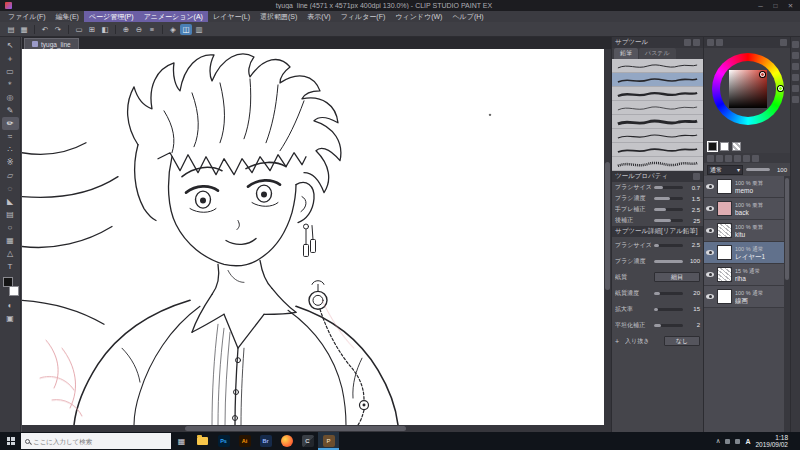  I want to click on auto-select-tool-icon: ＊, so click(10, 84).